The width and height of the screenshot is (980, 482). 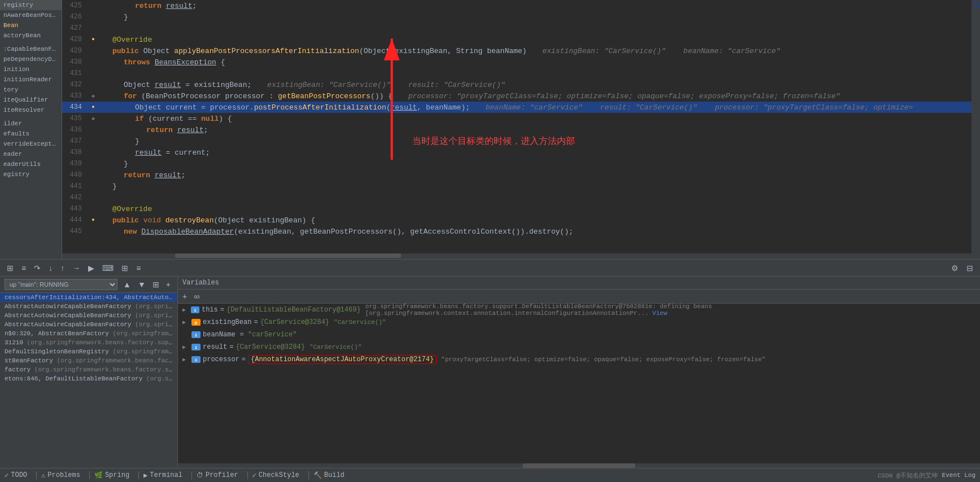 What do you see at coordinates (75, 164) in the screenshot?
I see `line-num-439: 439` at bounding box center [75, 164].